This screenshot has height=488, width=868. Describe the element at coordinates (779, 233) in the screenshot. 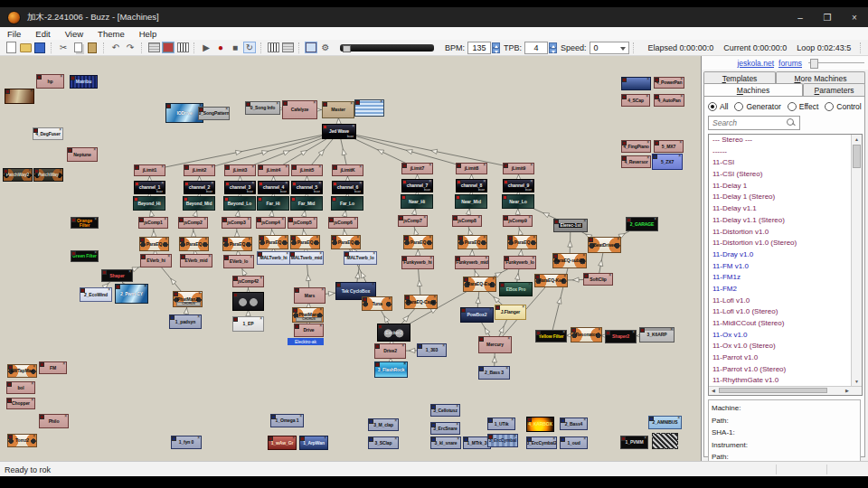

I see `machine-list-item: 11-Distortion v1.0` at that location.